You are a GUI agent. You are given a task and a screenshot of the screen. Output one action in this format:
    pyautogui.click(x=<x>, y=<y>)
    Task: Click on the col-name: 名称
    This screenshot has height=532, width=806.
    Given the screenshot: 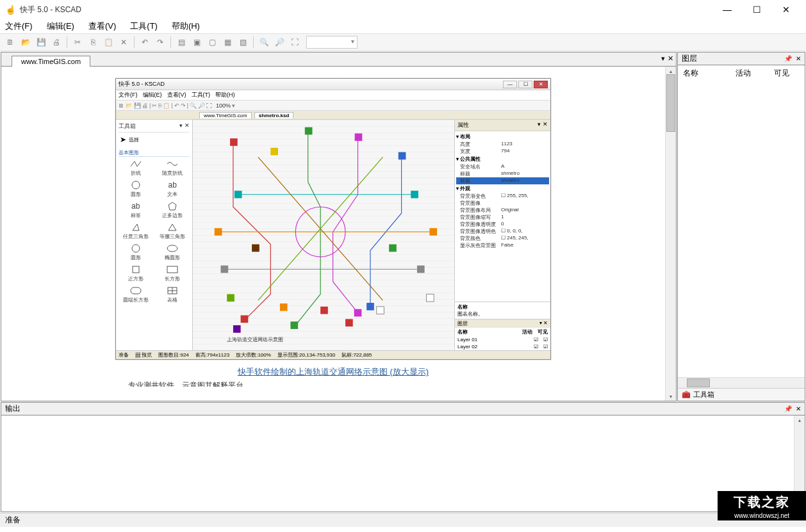 What is the action you would take?
    pyautogui.click(x=709, y=73)
    